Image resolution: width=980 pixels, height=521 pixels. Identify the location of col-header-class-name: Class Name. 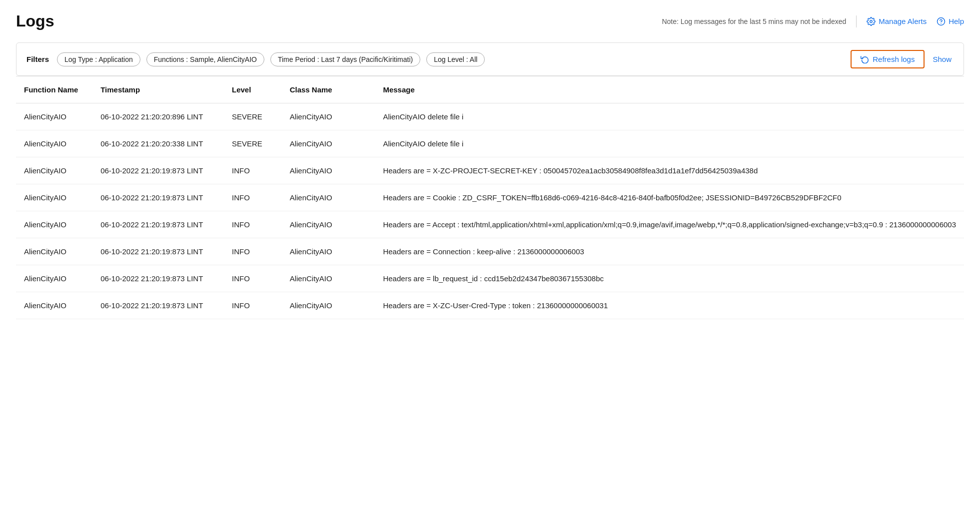
(329, 90).